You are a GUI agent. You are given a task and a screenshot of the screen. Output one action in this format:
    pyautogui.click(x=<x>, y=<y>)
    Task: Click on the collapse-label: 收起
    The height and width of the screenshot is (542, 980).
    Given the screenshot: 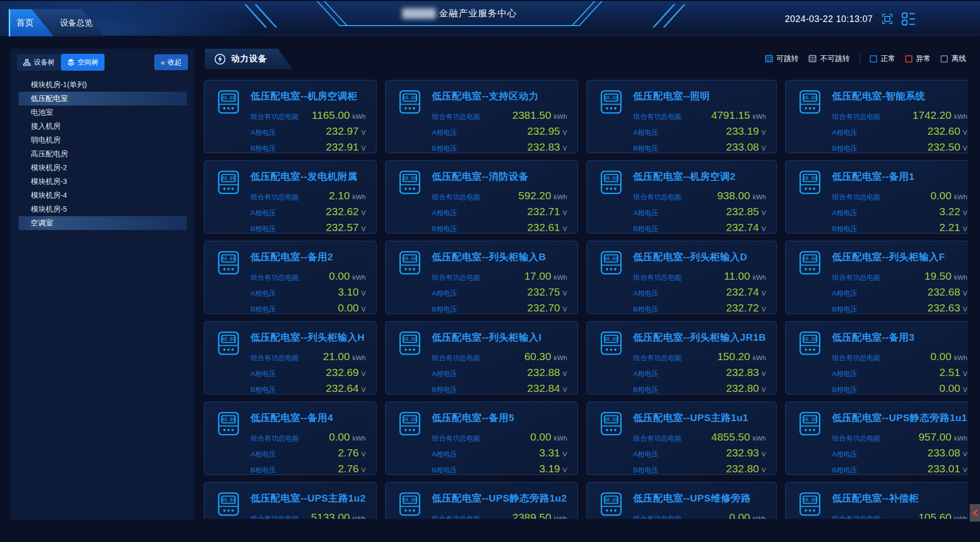 What is the action you would take?
    pyautogui.click(x=174, y=62)
    